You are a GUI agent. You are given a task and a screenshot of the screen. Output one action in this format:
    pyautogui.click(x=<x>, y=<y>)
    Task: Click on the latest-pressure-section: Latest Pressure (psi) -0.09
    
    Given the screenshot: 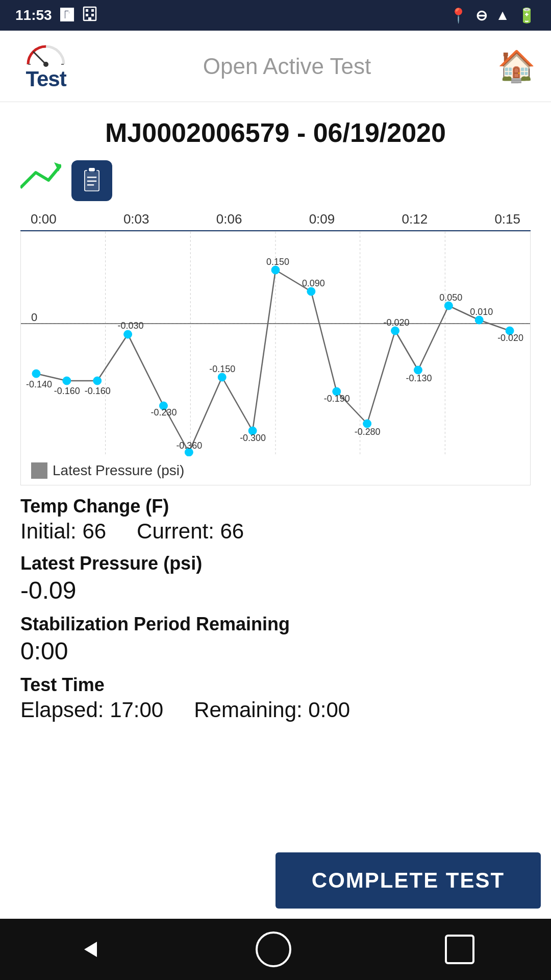 What is the action you would take?
    pyautogui.click(x=276, y=579)
    